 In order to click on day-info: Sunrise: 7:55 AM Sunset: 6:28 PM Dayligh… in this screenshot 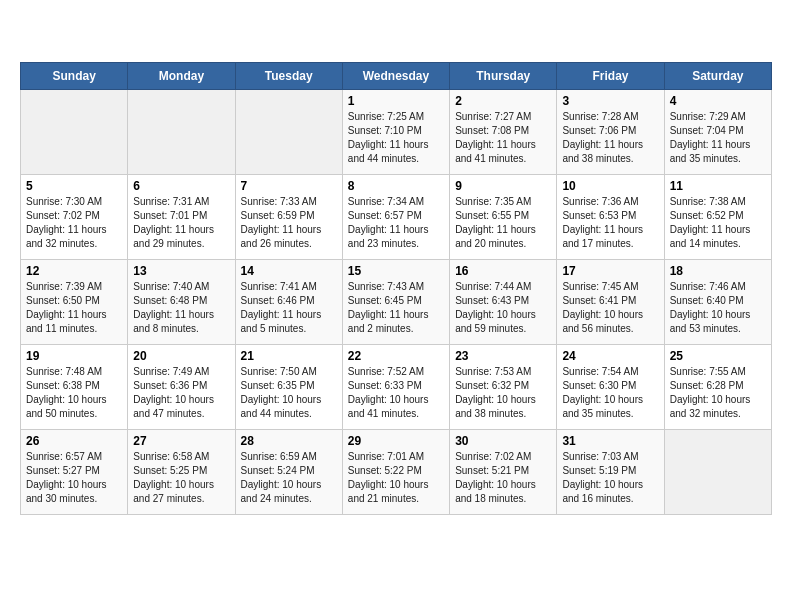, I will do `click(718, 393)`.